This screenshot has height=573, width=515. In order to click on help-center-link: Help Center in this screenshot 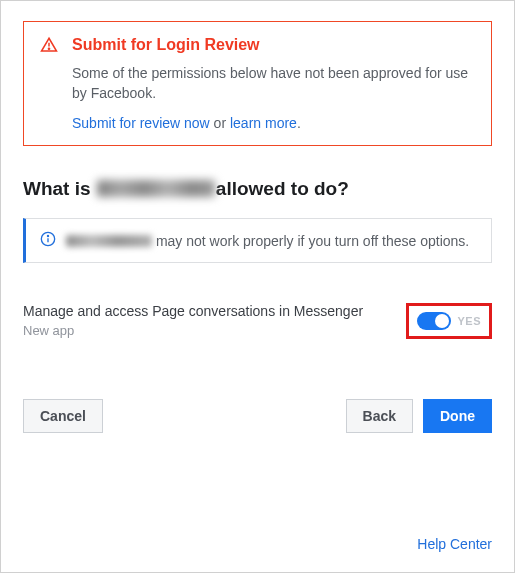, I will do `click(454, 544)`.